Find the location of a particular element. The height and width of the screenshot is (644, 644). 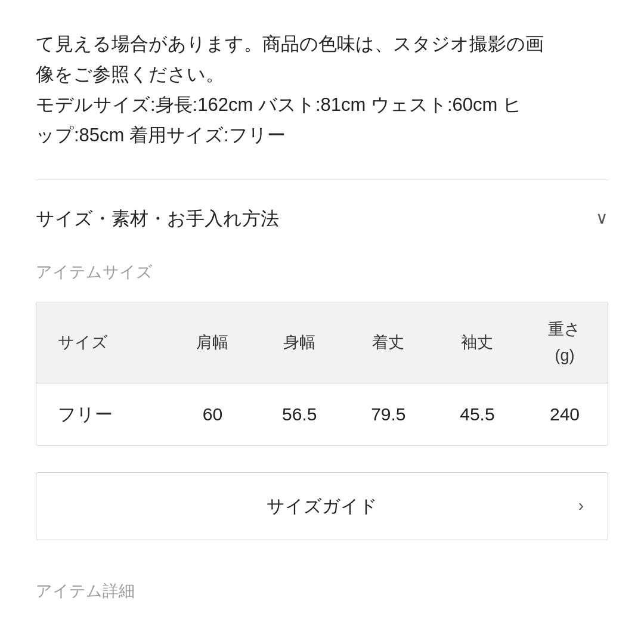

table-header-row: サイズ 肩幅 身幅 着丈 袖丈 重さ(g) is located at coordinates (322, 342).